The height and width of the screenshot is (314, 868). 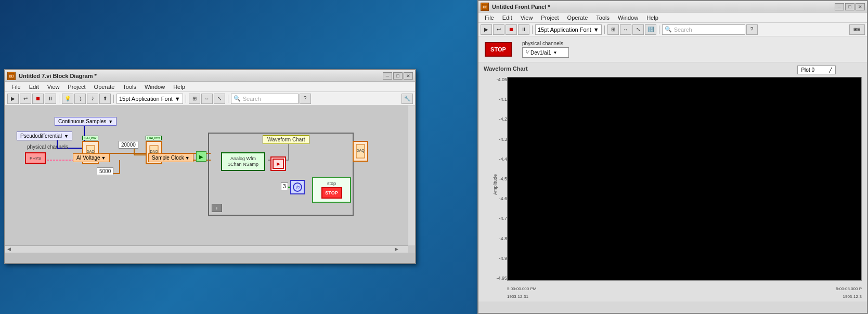 What do you see at coordinates (243, 162) in the screenshot?
I see `analog-wfm-label: Analog Wfm1Chan NSamp` at bounding box center [243, 162].